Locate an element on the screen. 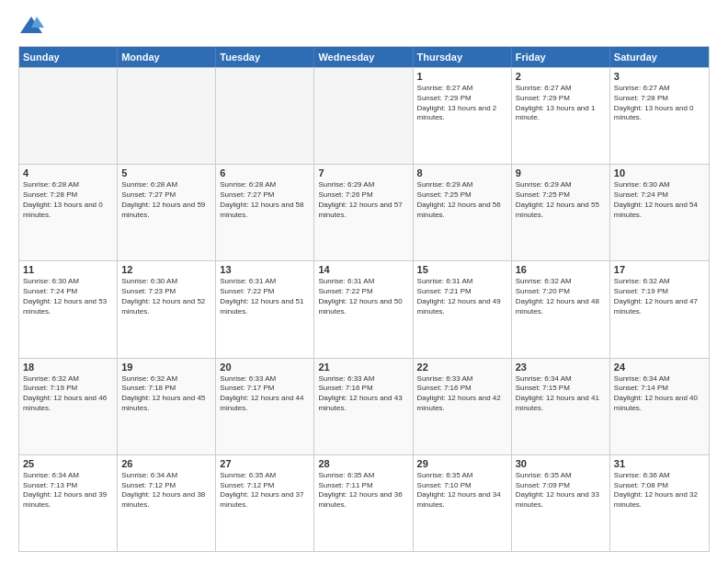 This screenshot has width=728, height=563. day-number: 3 is located at coordinates (660, 76).